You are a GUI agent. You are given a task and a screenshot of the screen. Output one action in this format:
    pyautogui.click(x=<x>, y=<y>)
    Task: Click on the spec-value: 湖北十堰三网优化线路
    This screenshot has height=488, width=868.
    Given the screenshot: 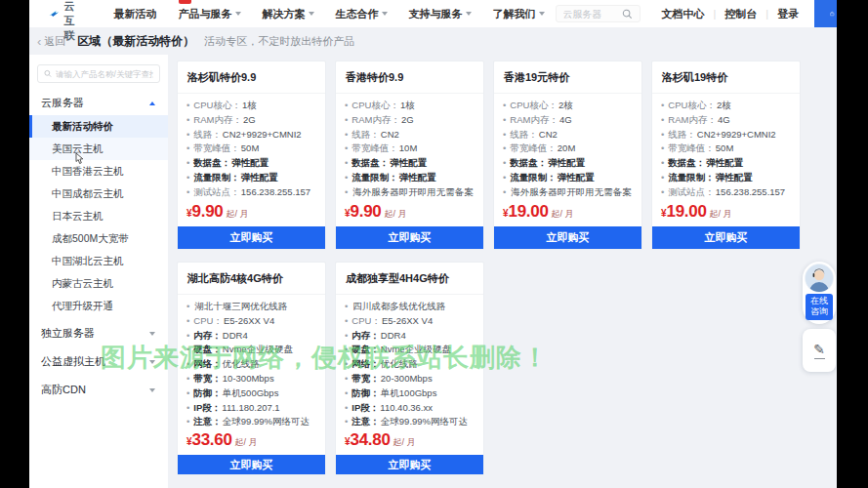 What is the action you would take?
    pyautogui.click(x=240, y=306)
    